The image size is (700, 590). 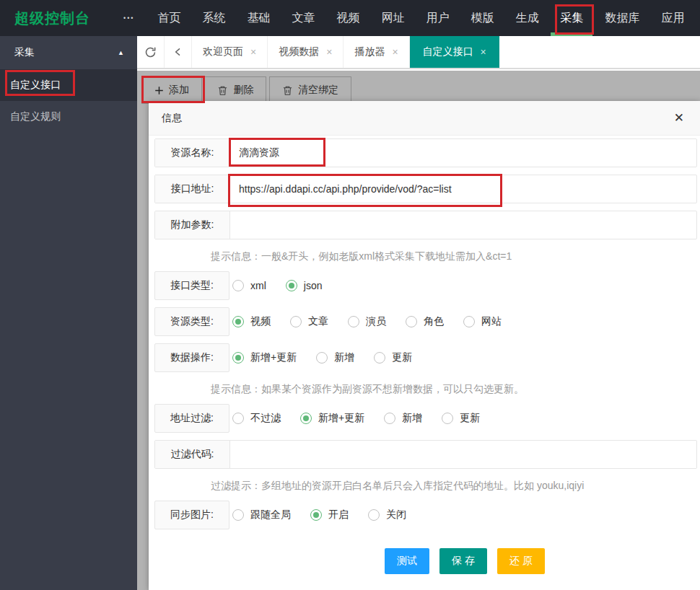 What do you see at coordinates (424, 322) in the screenshot?
I see `radio-role: 角色` at bounding box center [424, 322].